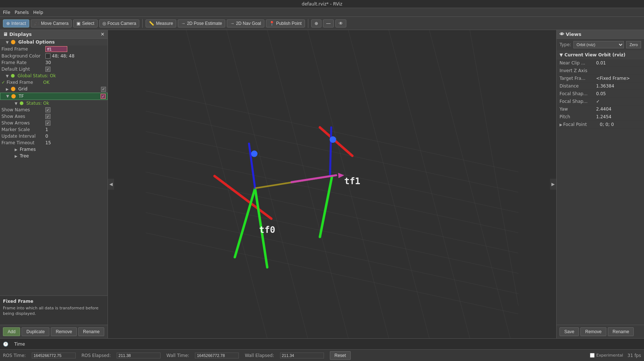 The width and height of the screenshot is (644, 361). Describe the element at coordinates (7, 12) in the screenshot. I see `menu-file: File` at that location.